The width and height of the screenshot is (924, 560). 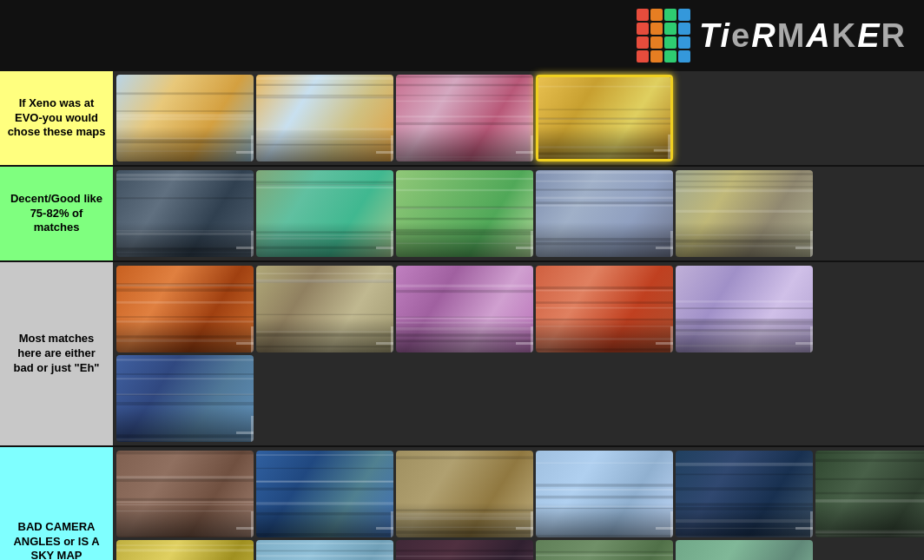 What do you see at coordinates (802, 36) in the screenshot?
I see `logo-text: TieRMAKER` at bounding box center [802, 36].